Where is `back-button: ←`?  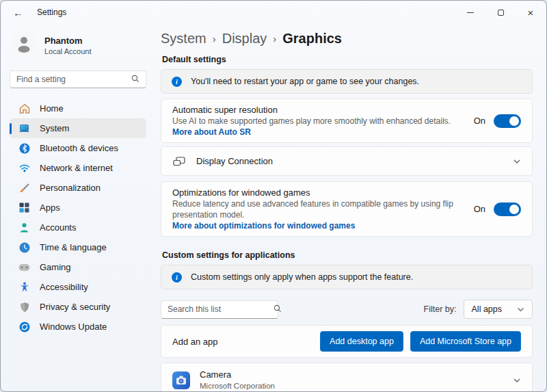
back-button: ← is located at coordinates (18, 12).